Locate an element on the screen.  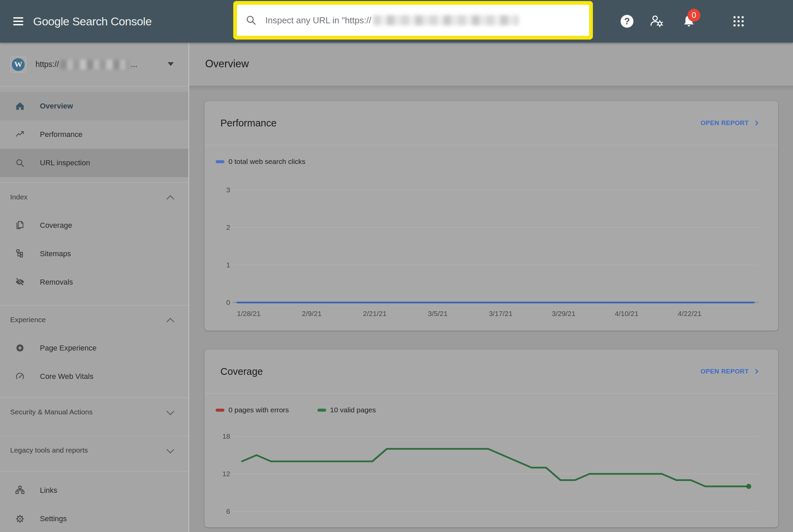
property-icon-frame: W is located at coordinates (18, 64).